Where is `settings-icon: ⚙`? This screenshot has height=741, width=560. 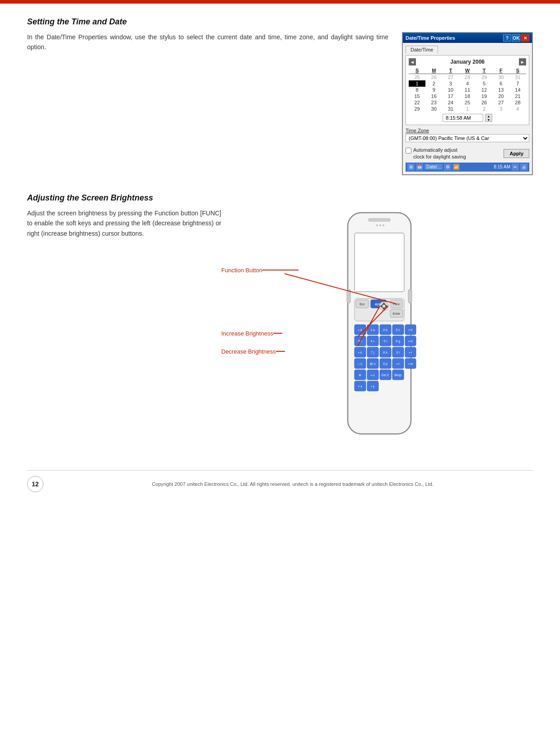
settings-icon: ⚙ is located at coordinates (448, 167).